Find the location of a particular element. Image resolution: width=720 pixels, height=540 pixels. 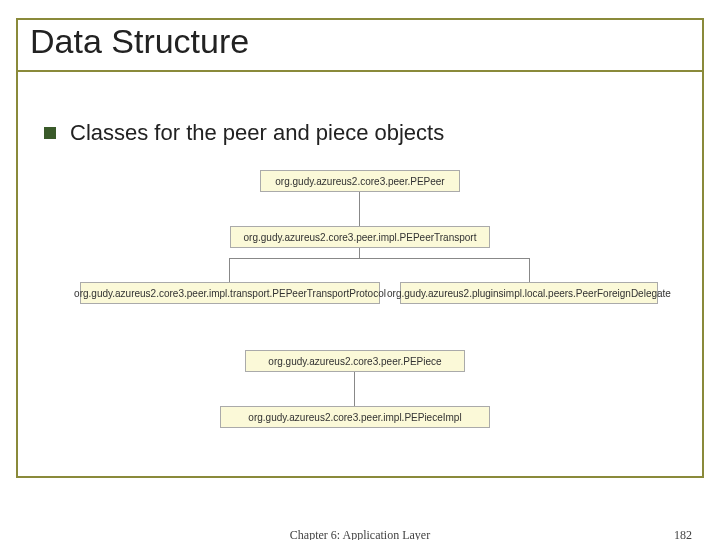

square-bullet-icon is located at coordinates (50, 133).